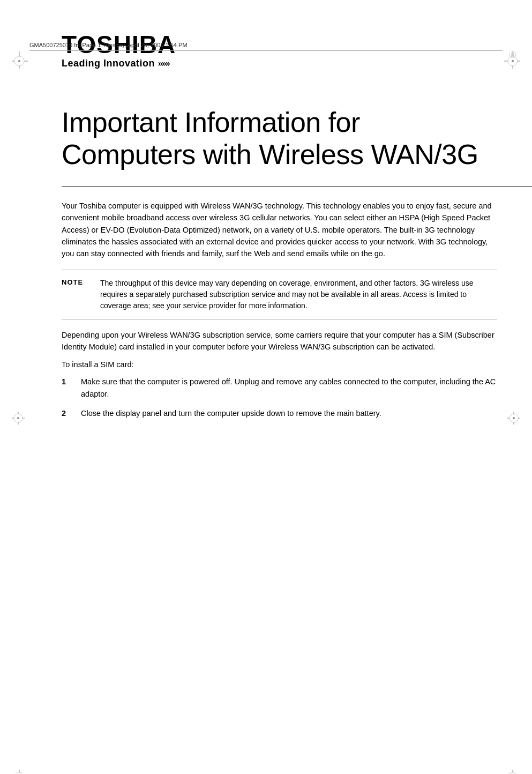  What do you see at coordinates (280, 413) in the screenshot?
I see `list-item: 2Close the display panel and turn the co…` at bounding box center [280, 413].